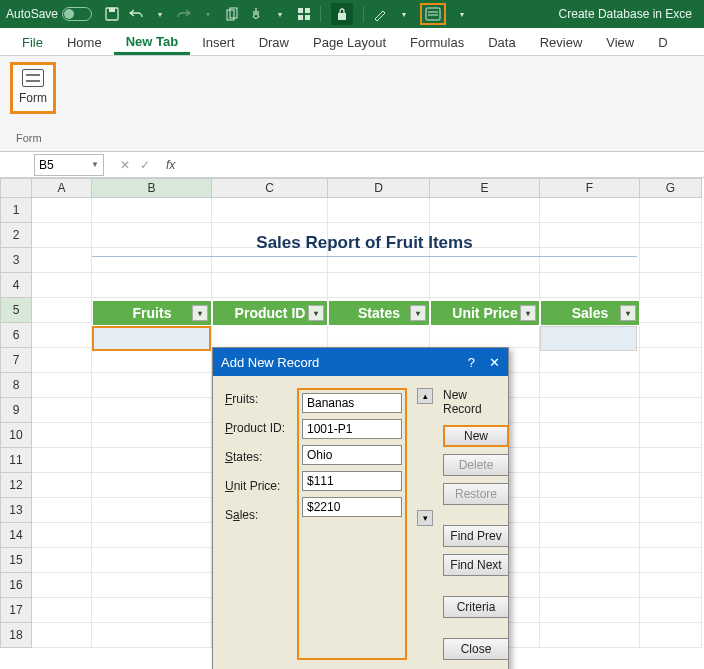  Describe the element at coordinates (16, 436) in the screenshot. I see `row-header-10: 10` at that location.